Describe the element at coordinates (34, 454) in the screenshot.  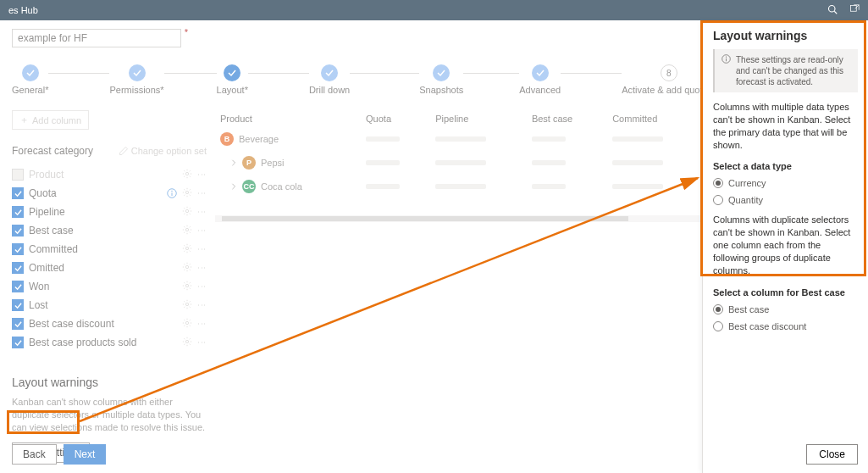
I see `back-button: Back` at that location.